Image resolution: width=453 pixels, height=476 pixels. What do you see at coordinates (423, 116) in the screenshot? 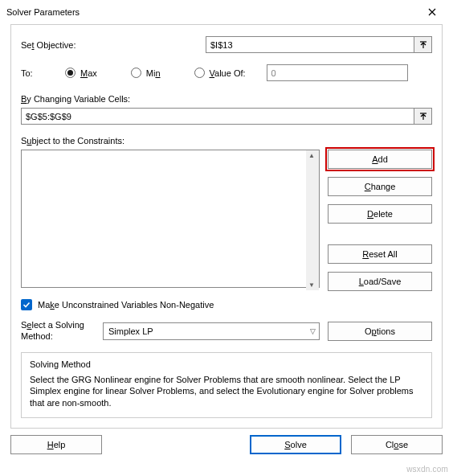
I see `changing-cells-ref-button` at bounding box center [423, 116].